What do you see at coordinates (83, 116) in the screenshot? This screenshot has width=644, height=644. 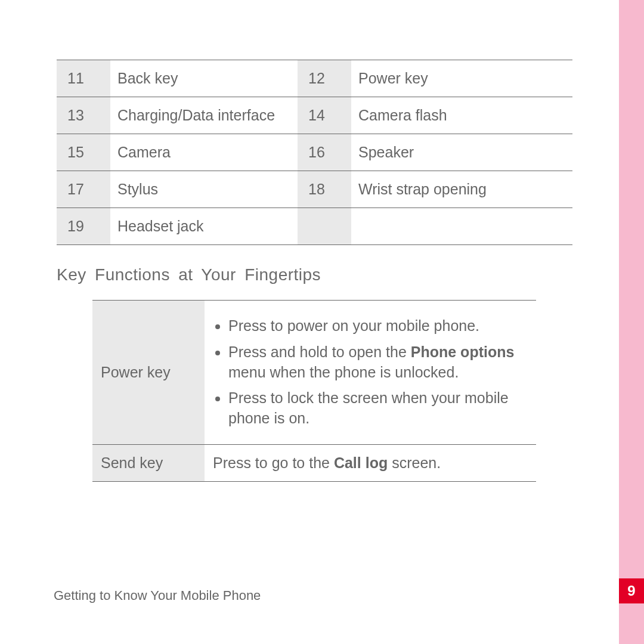 I see `part-number: 13` at bounding box center [83, 116].